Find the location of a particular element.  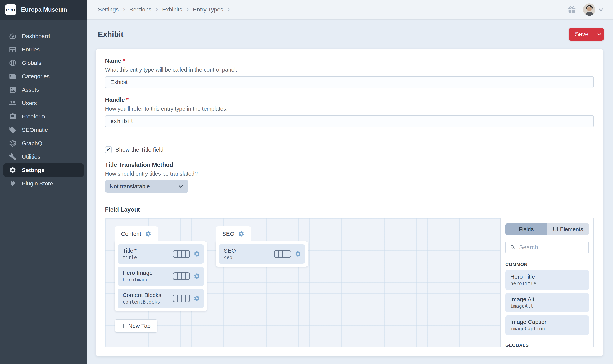

globe-icon is located at coordinates (13, 63).